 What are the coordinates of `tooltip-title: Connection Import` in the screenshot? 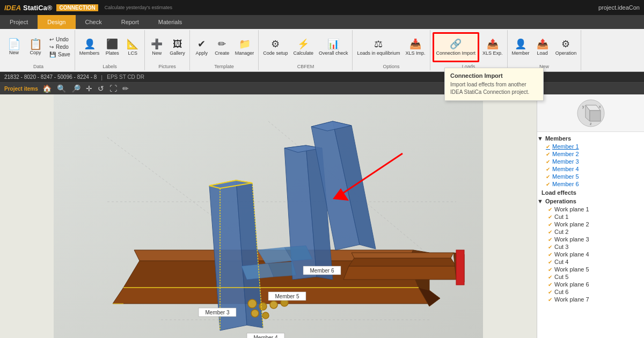 It's located at (494, 76).